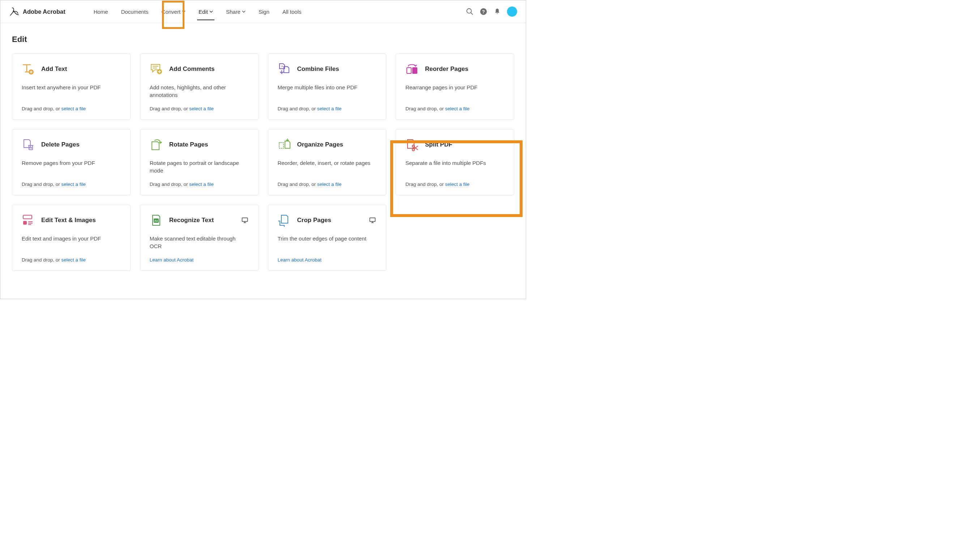 This screenshot has width=980, height=557. What do you see at coordinates (455, 86) in the screenshot?
I see `card-reorder-pages: Reorder Pages Rearrange pages in your PD…` at bounding box center [455, 86].